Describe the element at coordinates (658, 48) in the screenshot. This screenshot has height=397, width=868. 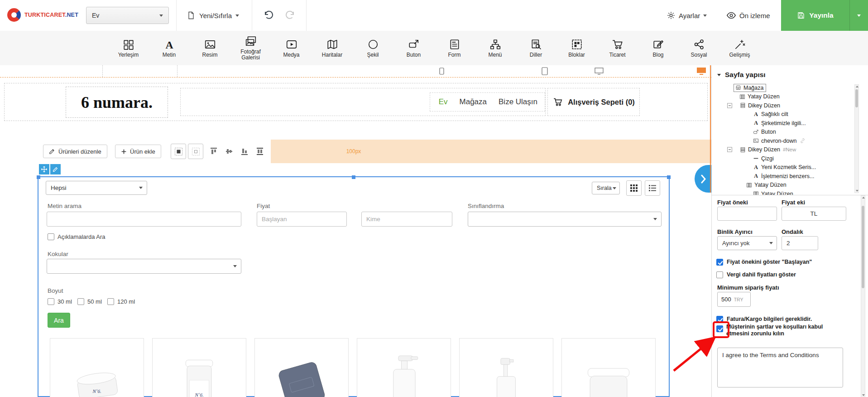
I see `toolbar-item-blog: Blog` at that location.